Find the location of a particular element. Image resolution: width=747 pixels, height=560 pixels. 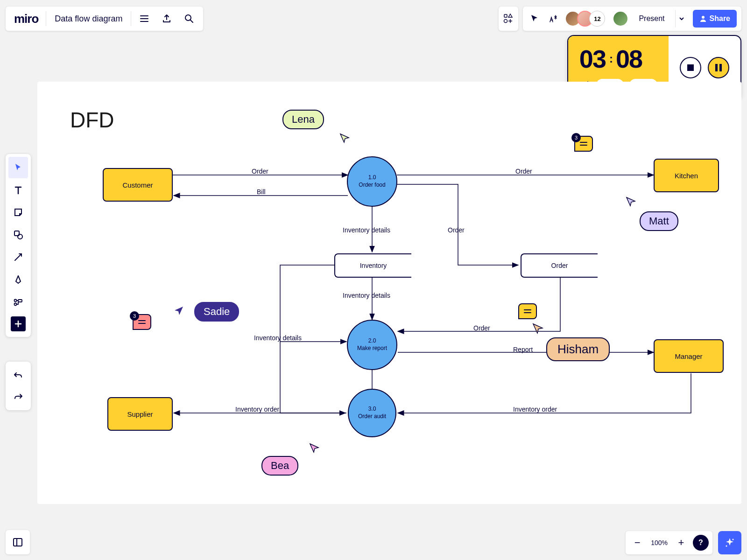

frames-panel-button is located at coordinates (18, 542).